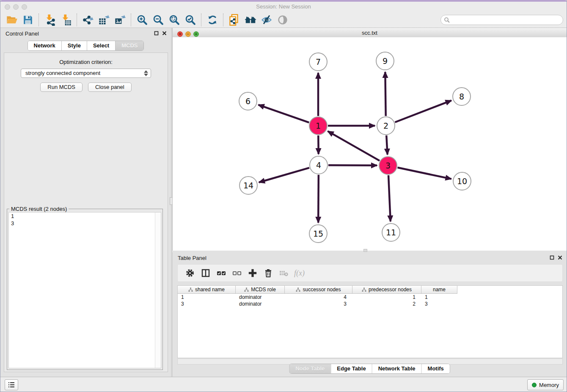  Describe the element at coordinates (39, 209) in the screenshot. I see `mcds-result-title: MCDS result (2 nodes)` at that location.